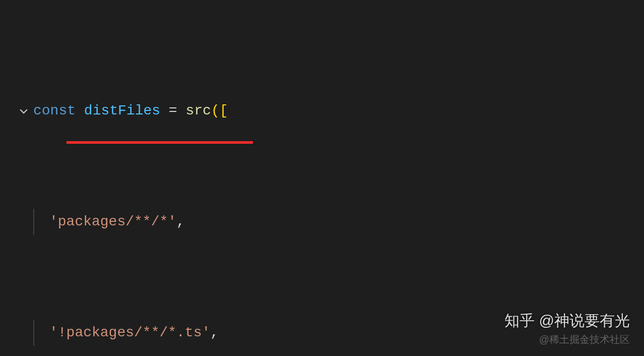  What do you see at coordinates (322, 111) in the screenshot?
I see `code-line: const distFiles = src([` at bounding box center [322, 111].